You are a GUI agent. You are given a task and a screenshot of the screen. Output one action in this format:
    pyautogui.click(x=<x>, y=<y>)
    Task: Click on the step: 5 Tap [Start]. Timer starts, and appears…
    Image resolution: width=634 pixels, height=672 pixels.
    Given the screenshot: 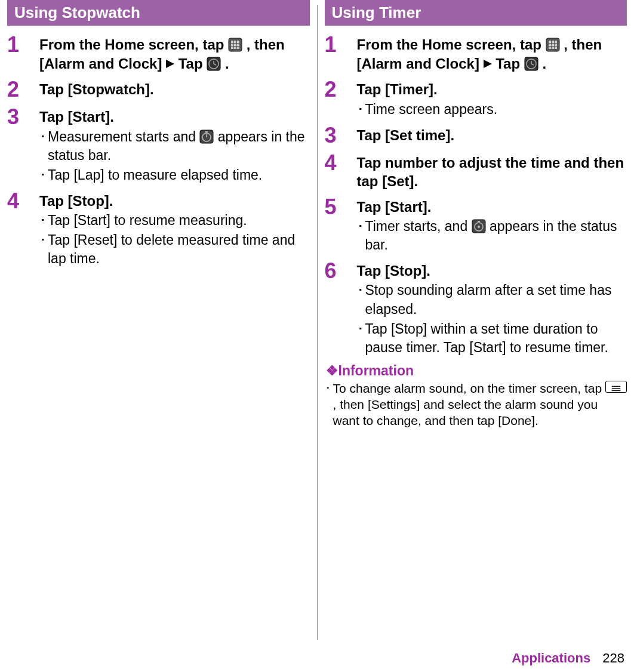 What is the action you would take?
    pyautogui.click(x=476, y=226)
    